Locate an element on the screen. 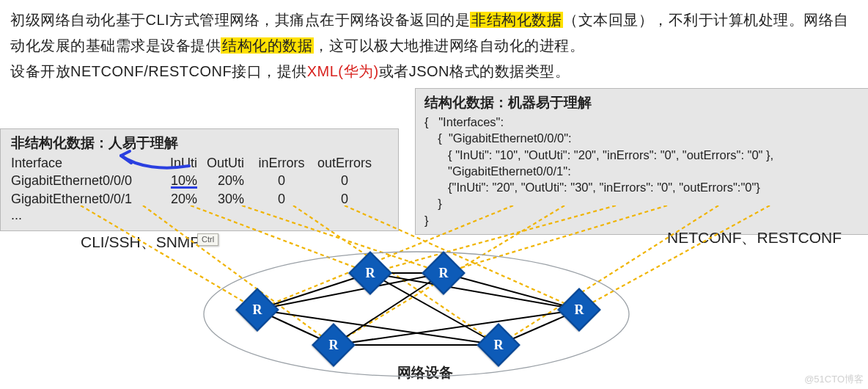 This screenshot has height=389, width=868. col-inuti: InUti is located at coordinates (180, 163).